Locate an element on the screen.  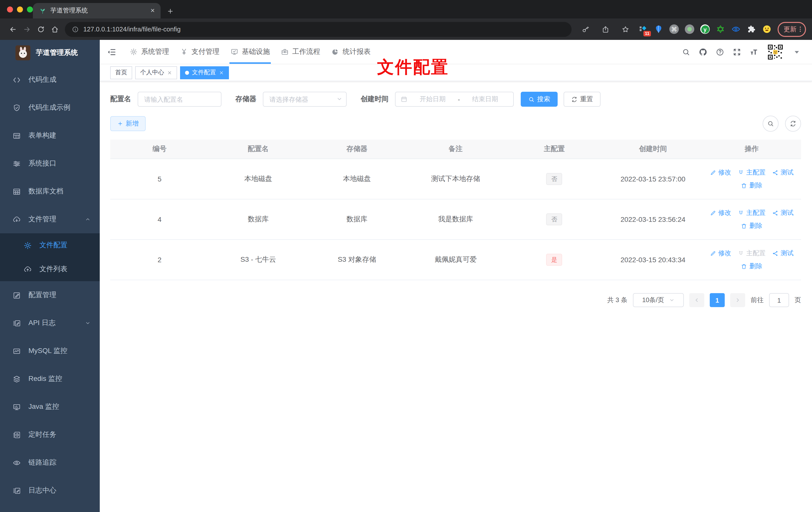
form-icon is located at coordinates (17, 135).